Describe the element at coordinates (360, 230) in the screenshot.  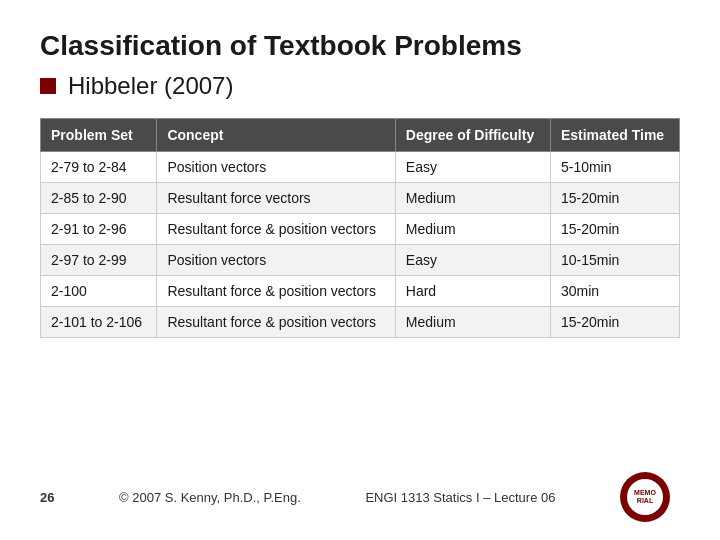
I see `table-row: 2-91 to 2-96Resultant force & position v…` at that location.